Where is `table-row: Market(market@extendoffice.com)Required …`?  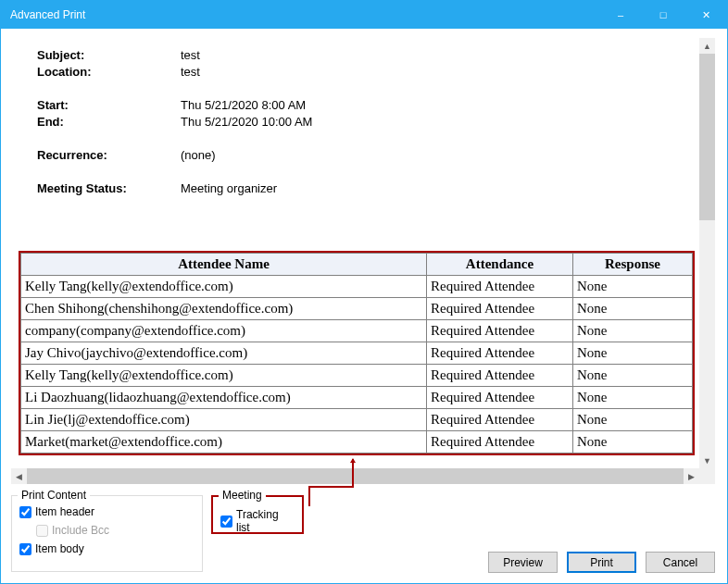 table-row: Market(market@extendoffice.com)Required … is located at coordinates (358, 442).